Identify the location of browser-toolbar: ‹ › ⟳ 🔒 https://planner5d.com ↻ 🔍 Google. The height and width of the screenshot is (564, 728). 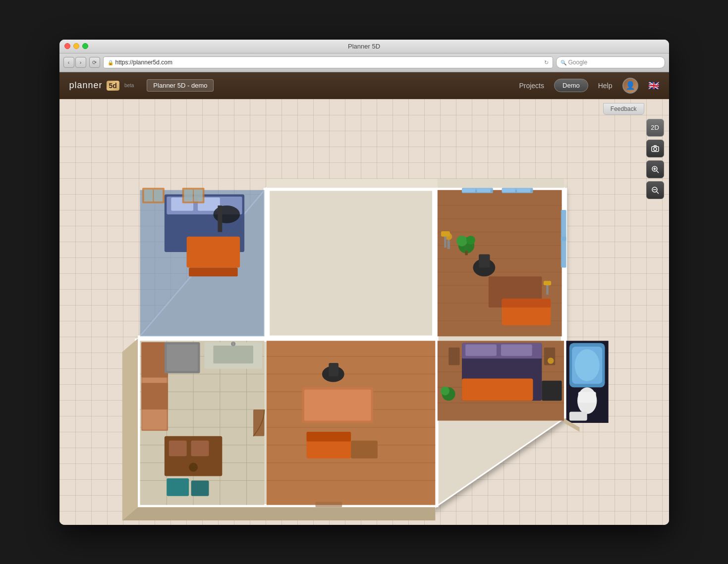
(364, 63).